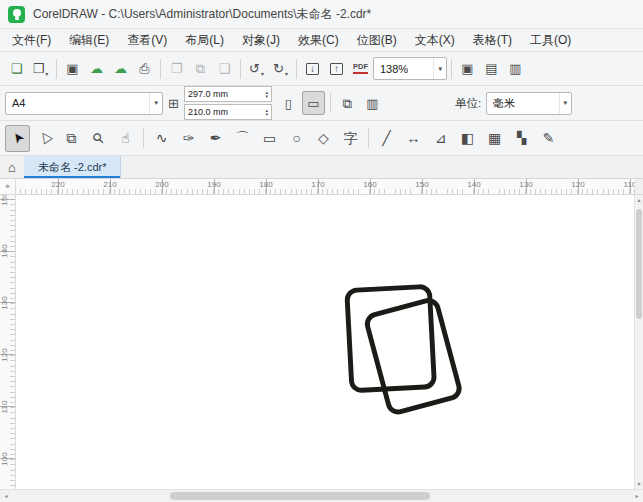  I want to click on new-document-button: ❏, so click(16, 69).